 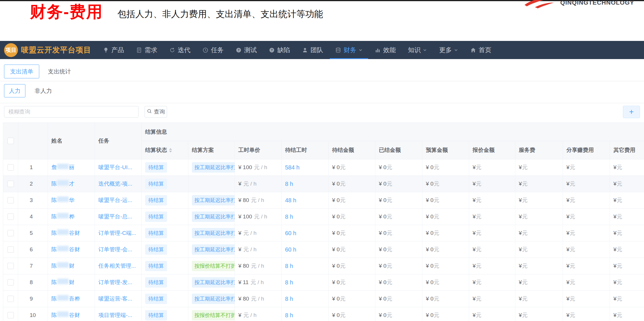 I want to click on member-name-link: 陈吾桦, so click(x=66, y=299).